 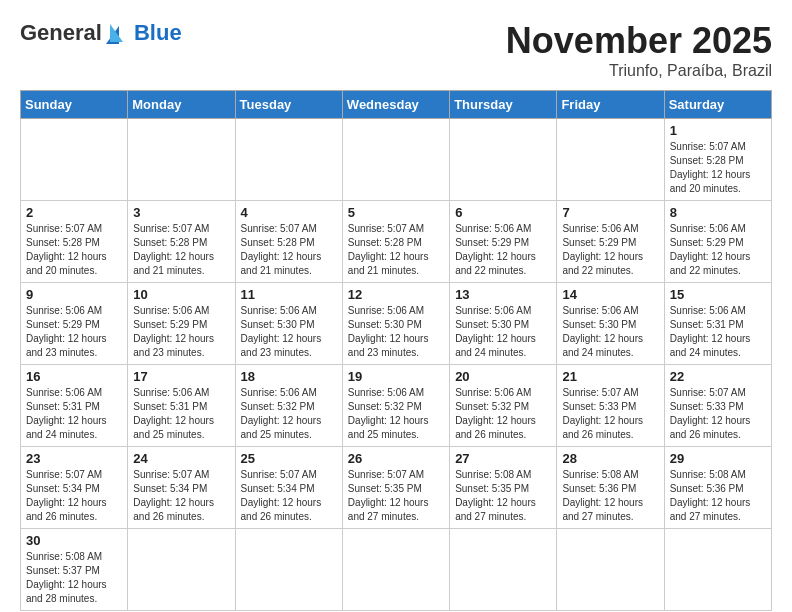 What do you see at coordinates (610, 376) in the screenshot?
I see `day-number: 21` at bounding box center [610, 376].